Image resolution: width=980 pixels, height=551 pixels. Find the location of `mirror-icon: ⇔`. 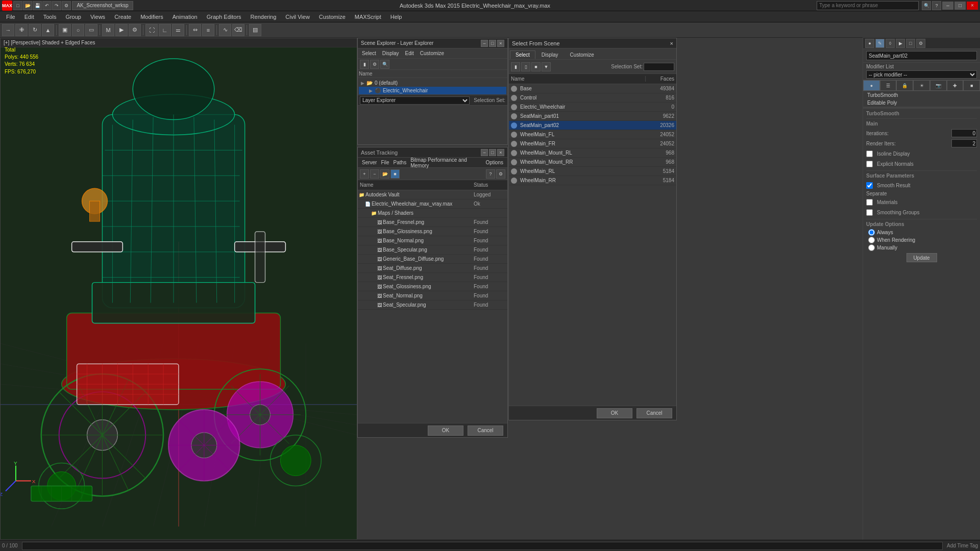

mirror-icon: ⇔ is located at coordinates (195, 30).